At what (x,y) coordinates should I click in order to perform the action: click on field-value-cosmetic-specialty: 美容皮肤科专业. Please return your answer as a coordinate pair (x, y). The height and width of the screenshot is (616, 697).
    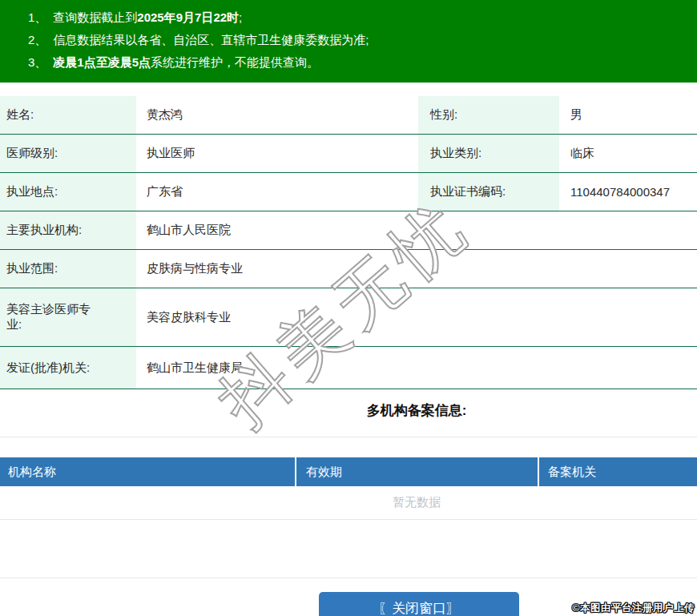
    Looking at the image, I should click on (417, 317).